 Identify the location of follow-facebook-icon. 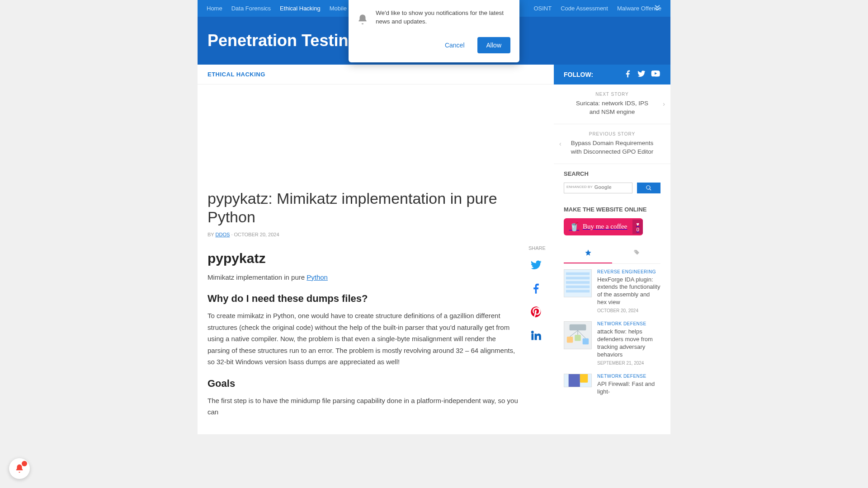
(628, 75).